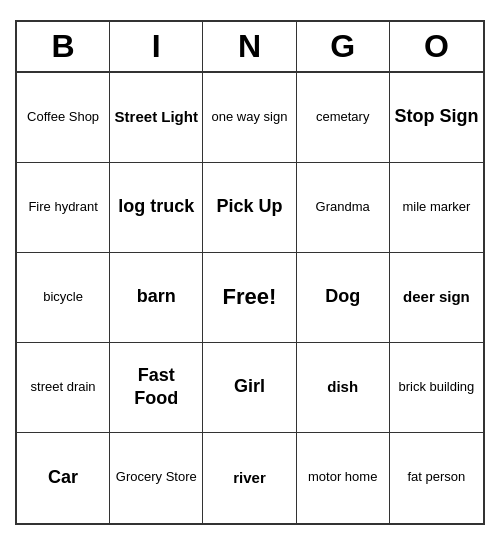 This screenshot has height=544, width=500. I want to click on bingo-cell: bicycle, so click(64, 298).